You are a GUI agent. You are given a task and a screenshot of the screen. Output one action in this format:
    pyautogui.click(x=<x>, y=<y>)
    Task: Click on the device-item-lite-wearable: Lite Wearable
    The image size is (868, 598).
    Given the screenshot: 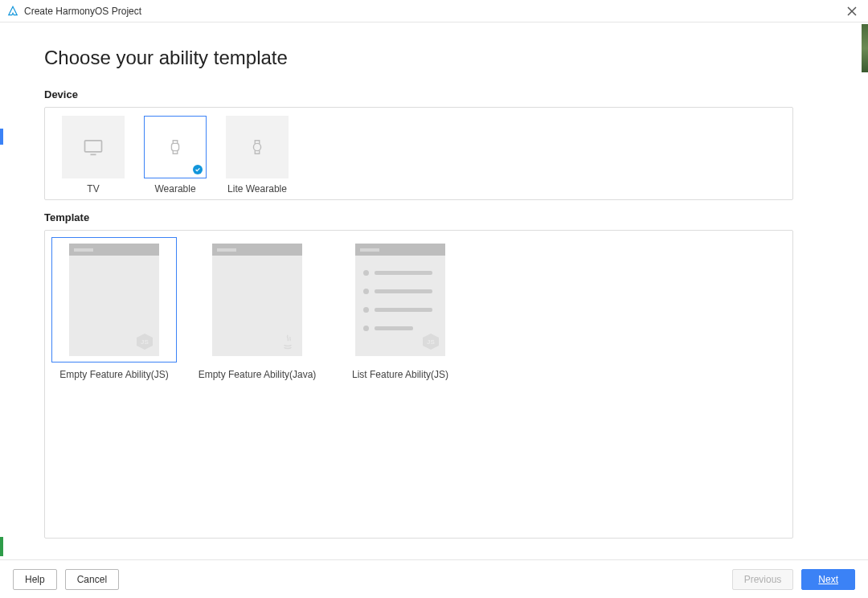 What is the action you would take?
    pyautogui.click(x=257, y=155)
    